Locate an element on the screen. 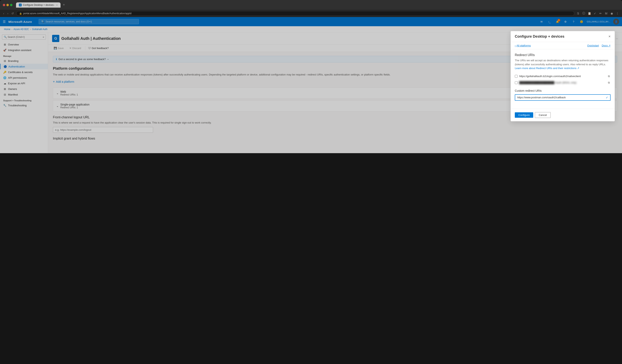 This screenshot has width=622, height=364. uri-1-text: https://gollahalliauth.b2clogin.com/oaut… is located at coordinates (562, 76).